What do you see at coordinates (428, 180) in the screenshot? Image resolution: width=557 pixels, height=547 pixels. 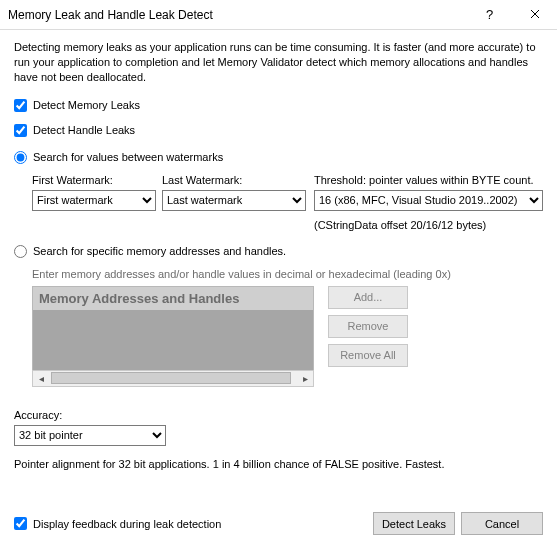 I see `threshold-label: Threshold: pointer values within BYTE co…` at bounding box center [428, 180].